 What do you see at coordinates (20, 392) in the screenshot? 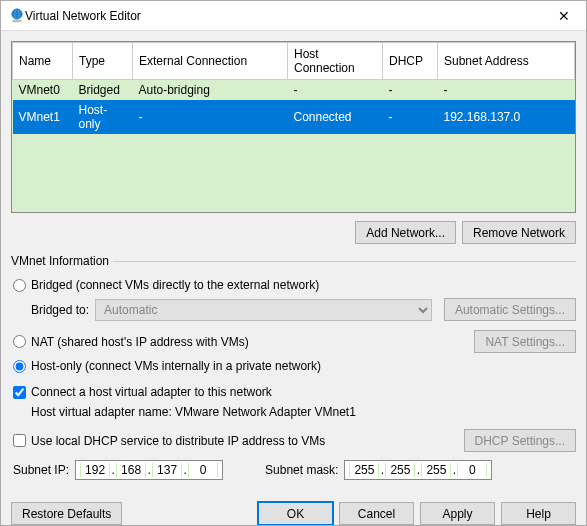
I see `connect-adapter-checkbox` at bounding box center [20, 392].